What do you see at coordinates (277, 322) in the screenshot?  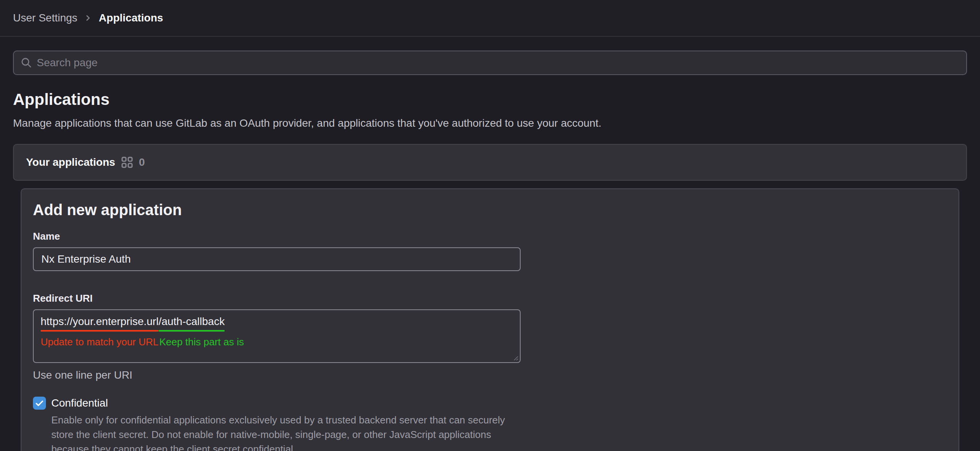 I see `redirect-uri-value: https://your.enterprise.urlUpdate to mat…` at bounding box center [277, 322].